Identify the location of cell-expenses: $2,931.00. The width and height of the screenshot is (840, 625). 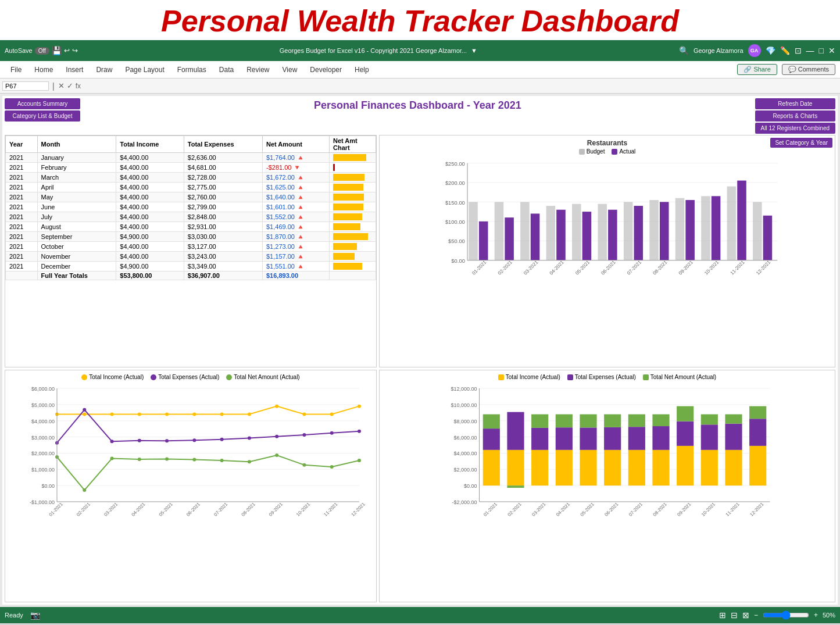
(223, 227).